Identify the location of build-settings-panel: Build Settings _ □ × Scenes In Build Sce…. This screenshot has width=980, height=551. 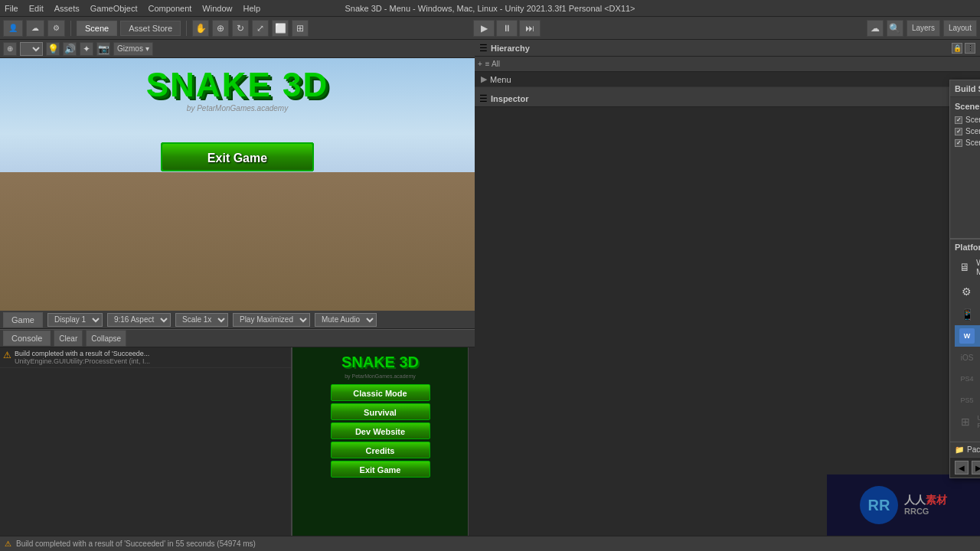
(965, 279).